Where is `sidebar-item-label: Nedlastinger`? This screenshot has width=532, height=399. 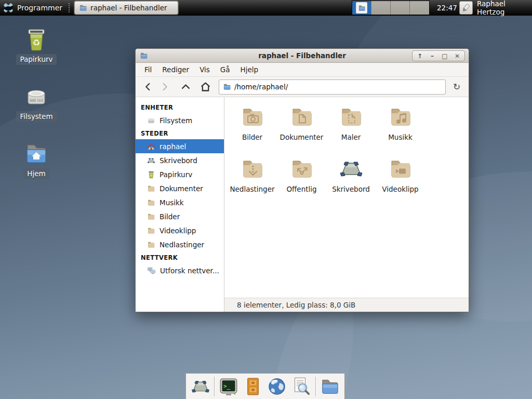
sidebar-item-label: Nedlastinger is located at coordinates (182, 245).